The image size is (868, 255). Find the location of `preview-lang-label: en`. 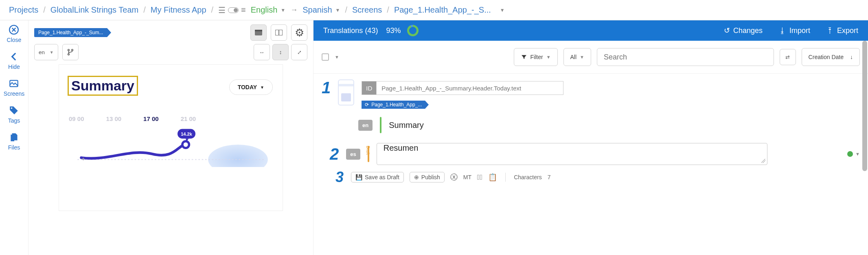

preview-lang-label: en is located at coordinates (42, 52).